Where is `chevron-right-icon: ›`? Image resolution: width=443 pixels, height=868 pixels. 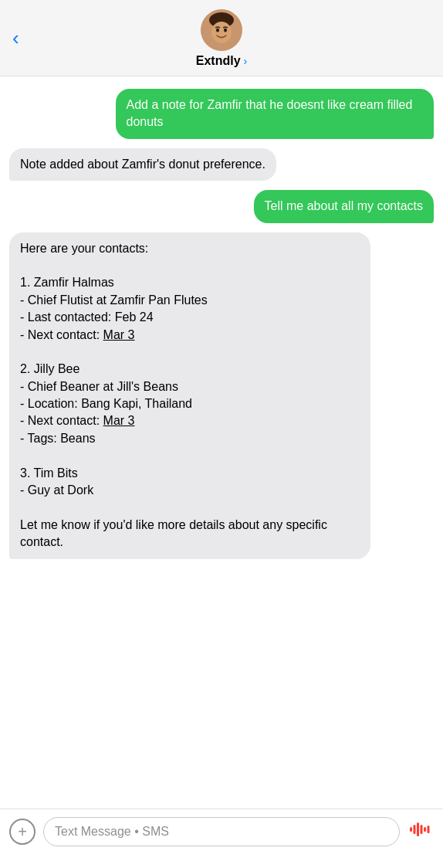 chevron-right-icon: › is located at coordinates (245, 61).